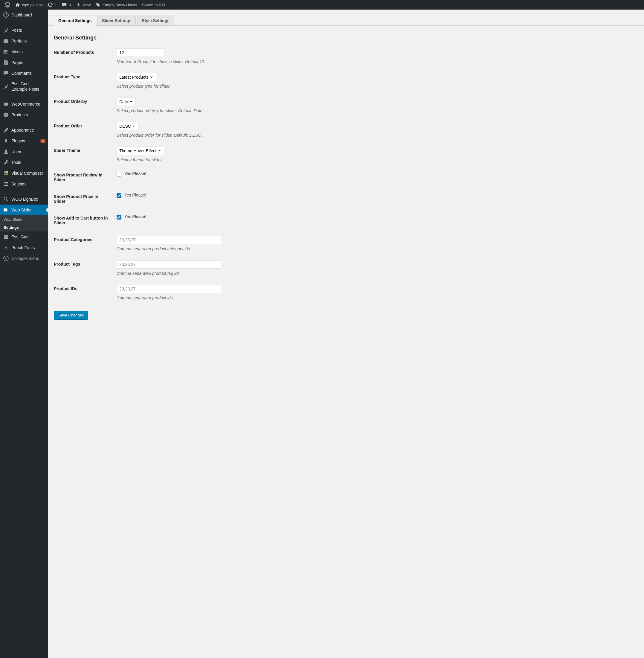 The image size is (644, 658). Describe the element at coordinates (6, 41) in the screenshot. I see `portfolio-icon` at that location.